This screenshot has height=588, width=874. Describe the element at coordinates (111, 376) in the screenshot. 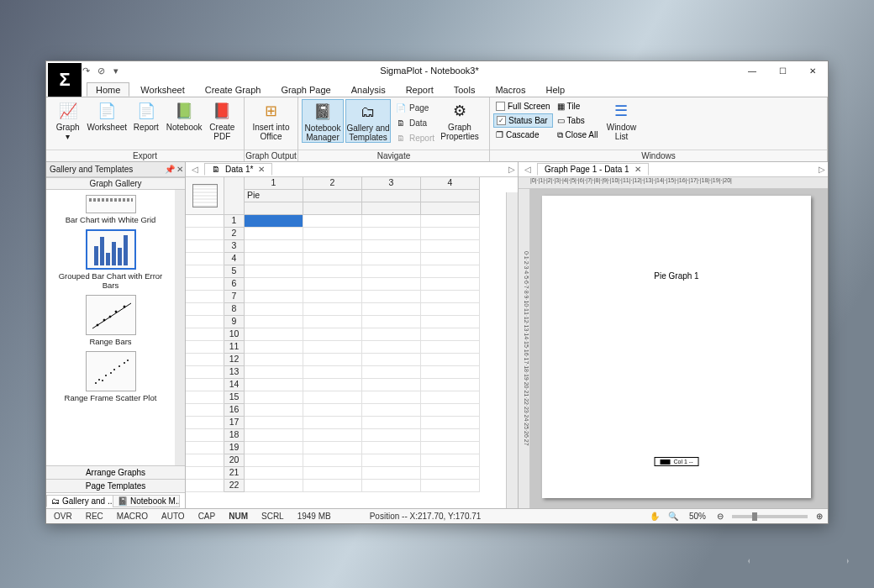

I see `gallery-item: Range Frame Scatter Plot` at that location.